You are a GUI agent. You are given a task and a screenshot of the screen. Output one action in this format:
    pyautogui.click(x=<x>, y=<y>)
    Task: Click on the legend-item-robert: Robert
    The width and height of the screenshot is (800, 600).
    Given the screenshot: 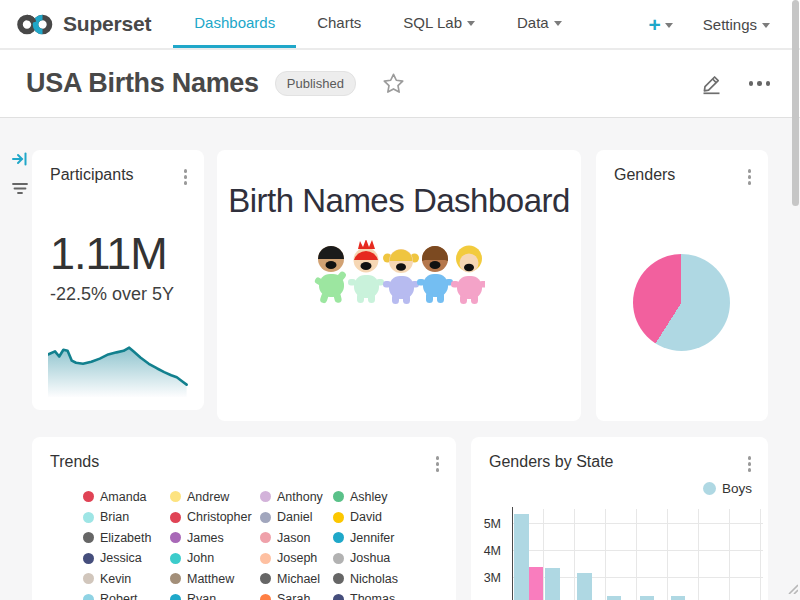 What is the action you would take?
    pyautogui.click(x=126, y=596)
    